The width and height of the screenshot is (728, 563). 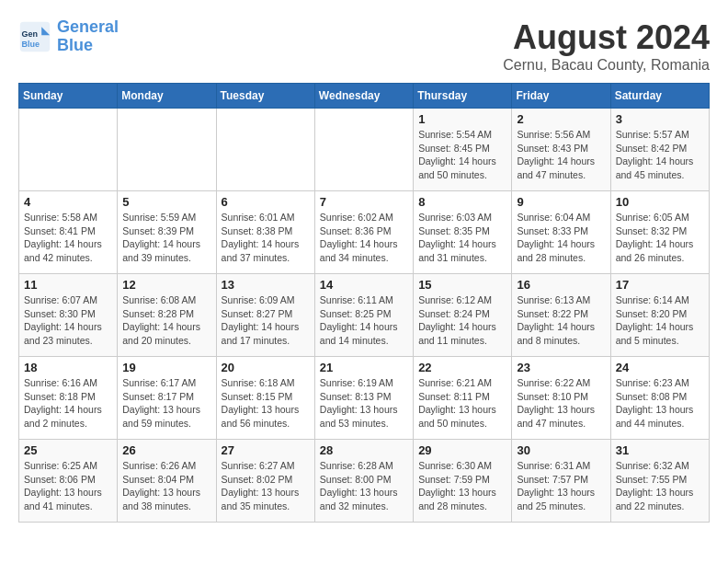 What do you see at coordinates (364, 316) in the screenshot?
I see `calendar-week-row: 11Sunrise: 6:07 AM Sunset: 8:30 PM Dayli…` at bounding box center [364, 316].